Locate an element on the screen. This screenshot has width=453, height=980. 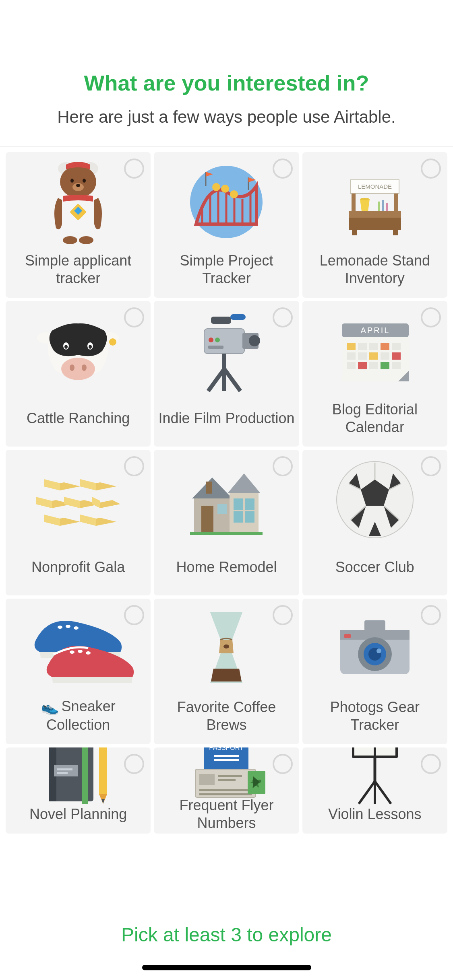
card-blog-editorial-calendar: APRIL Blog Editorial Calendar is located at coordinates (375, 374).